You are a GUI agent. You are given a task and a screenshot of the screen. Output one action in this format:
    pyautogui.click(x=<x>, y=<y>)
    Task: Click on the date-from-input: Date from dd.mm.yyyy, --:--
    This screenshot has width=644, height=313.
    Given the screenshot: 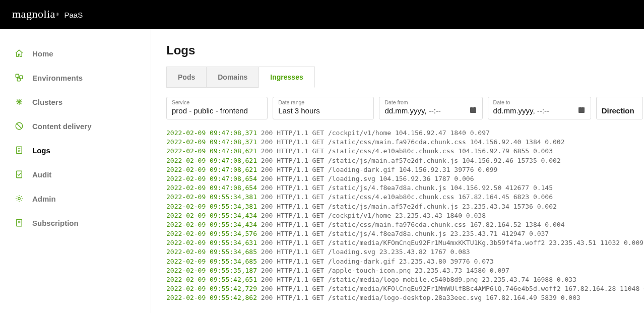 What is the action you would take?
    pyautogui.click(x=430, y=108)
    